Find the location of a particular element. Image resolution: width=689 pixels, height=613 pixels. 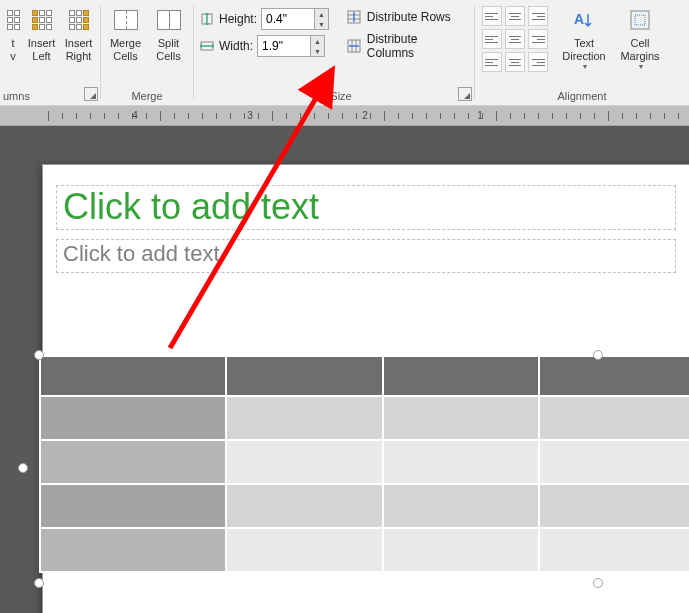

height-label: Height: is located at coordinates (238, 19).